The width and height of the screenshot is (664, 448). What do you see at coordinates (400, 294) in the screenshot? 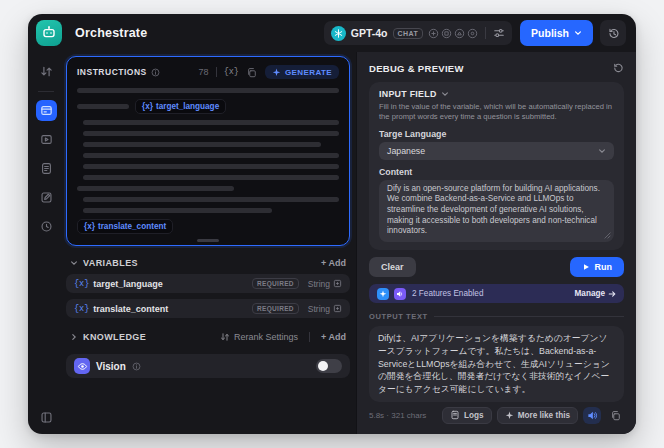
I see `feature-speech-badge` at bounding box center [400, 294].